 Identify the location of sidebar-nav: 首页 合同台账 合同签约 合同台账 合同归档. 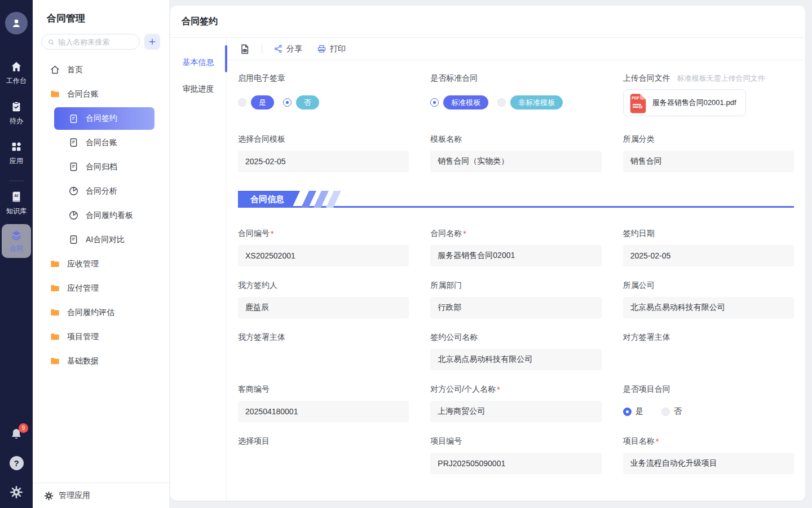
(101, 270).